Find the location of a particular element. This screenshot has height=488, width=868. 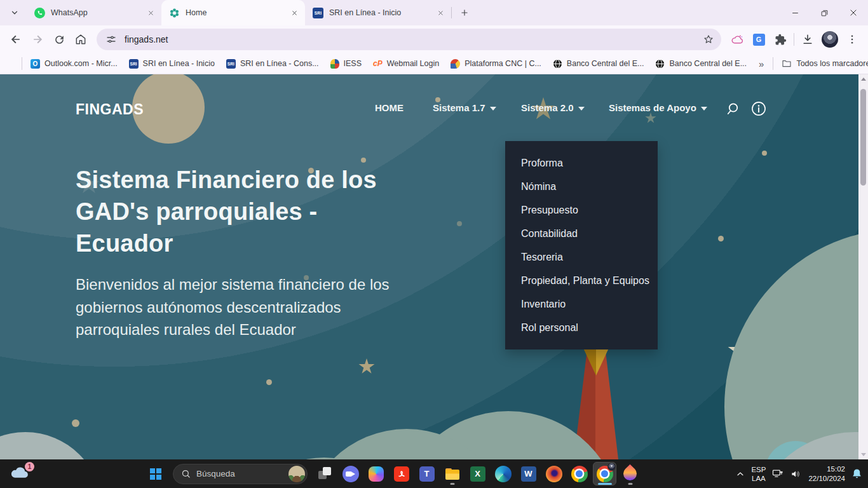

bookmarks-overflow-chevron: » is located at coordinates (761, 64).